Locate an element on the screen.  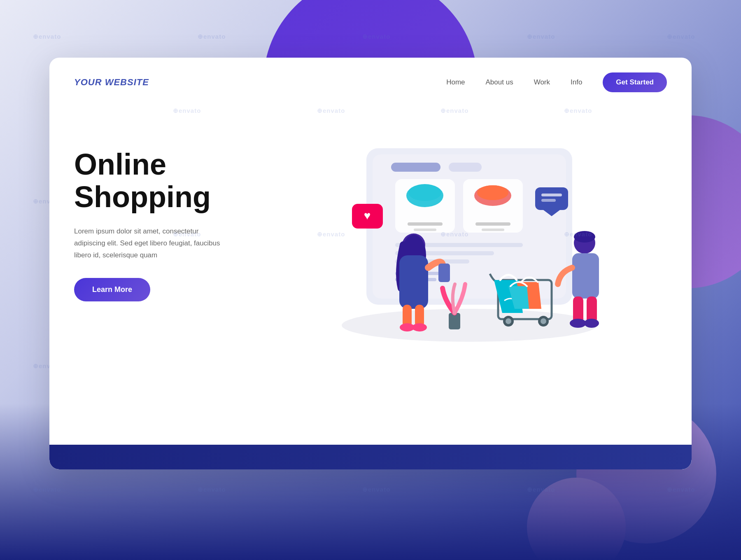
wm3: ⊕envato is located at coordinates (454, 111).